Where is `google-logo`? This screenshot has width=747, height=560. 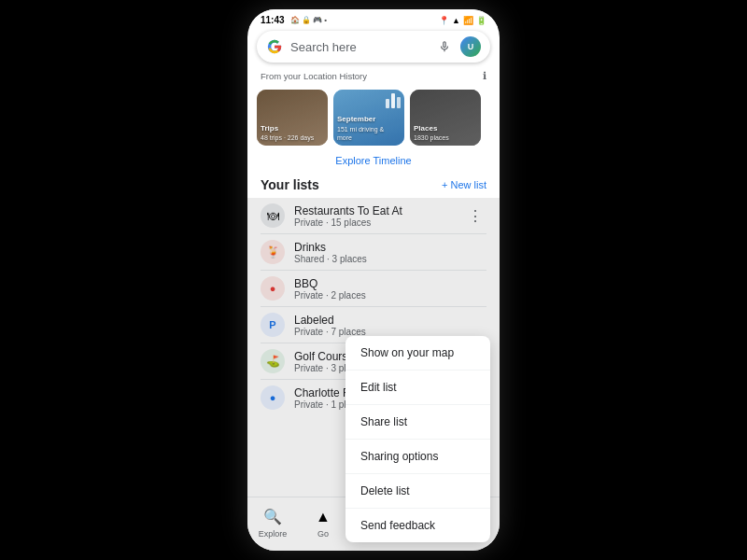
google-logo is located at coordinates (275, 47).